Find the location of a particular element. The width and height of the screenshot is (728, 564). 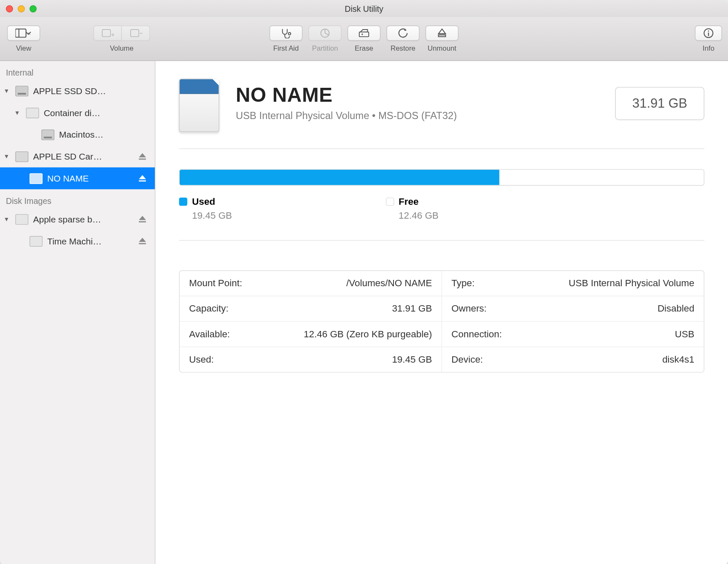

sidebar-header-internal: Internal is located at coordinates (78, 73).